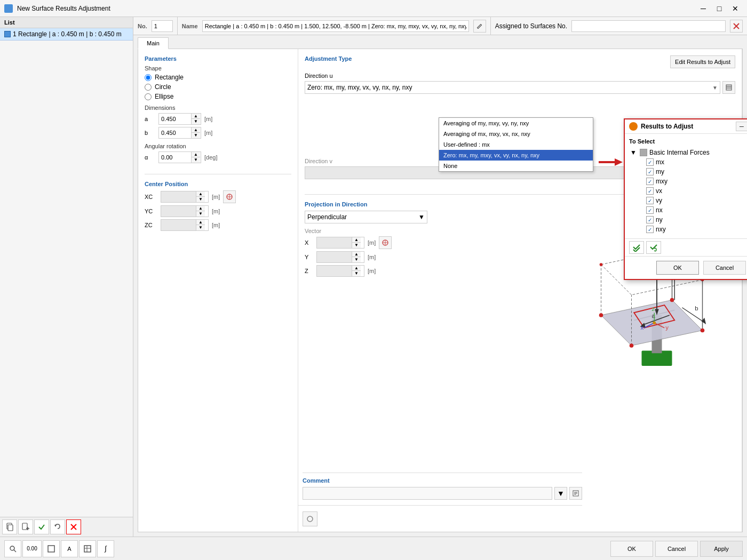 This screenshot has width=747, height=560. Describe the element at coordinates (185, 211) in the screenshot. I see `yc-input: ▲ ▼` at that location.